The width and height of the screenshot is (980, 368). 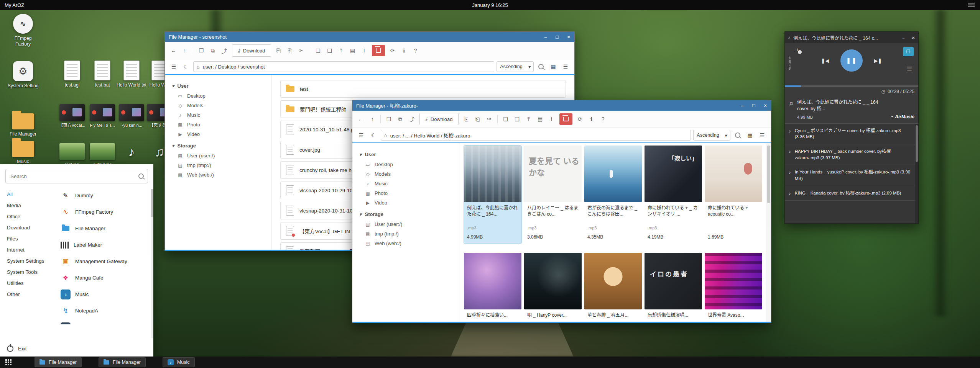 I want to click on sidebar-item-models: ◇Models, so click(x=409, y=174).